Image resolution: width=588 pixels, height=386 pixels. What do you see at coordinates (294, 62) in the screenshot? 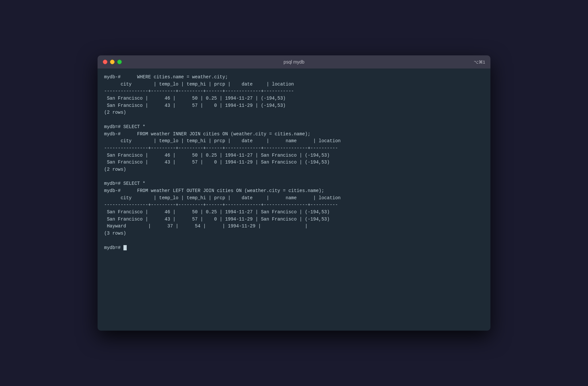
I see `window-title: psql mydb` at bounding box center [294, 62].